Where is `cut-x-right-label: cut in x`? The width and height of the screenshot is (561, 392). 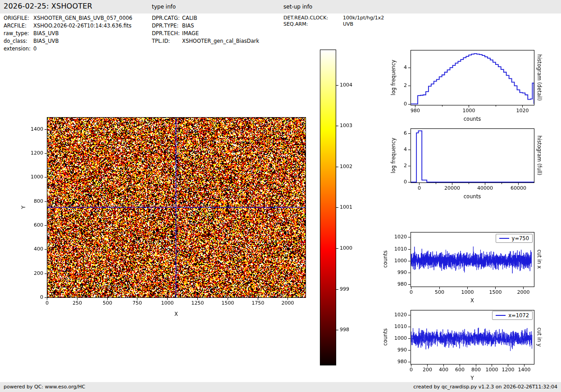
cut-x-right-label: cut in x is located at coordinates (539, 260).